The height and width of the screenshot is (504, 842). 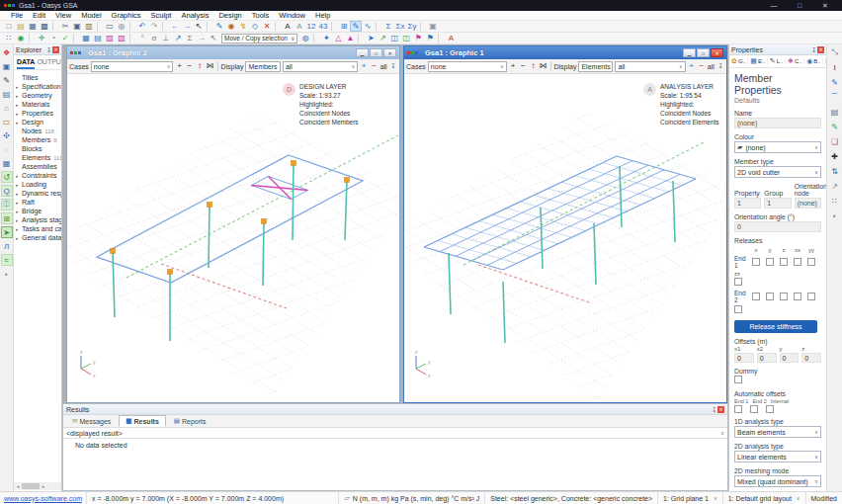 I want to click on text-icon: A, so click(x=288, y=26).